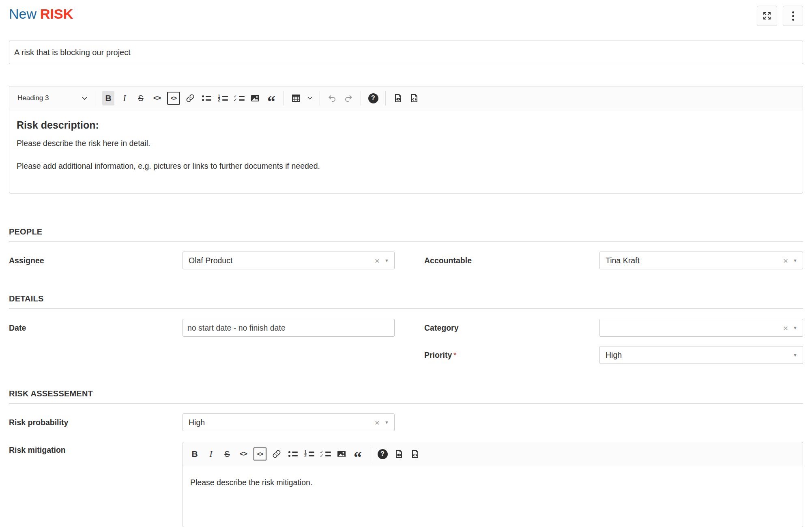  Describe the element at coordinates (701, 328) in the screenshot. I see `category-select: × ▼` at that location.